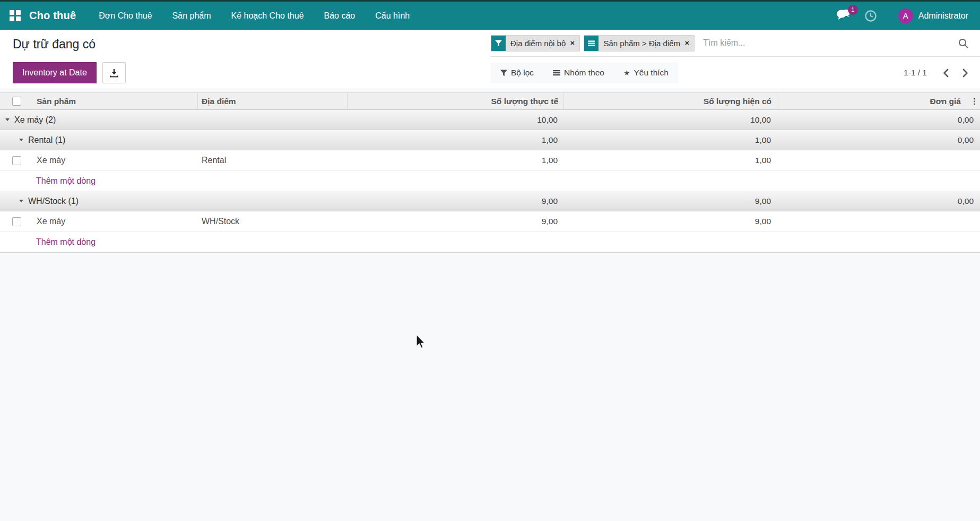  What do you see at coordinates (490, 101) in the screenshot?
I see `list-header: Sản phẩm Địa điểm Số lượng thực tế Số lư…` at bounding box center [490, 101].